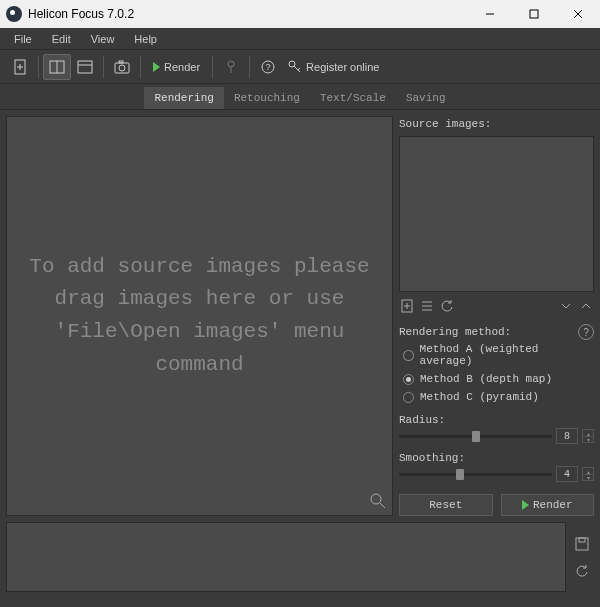 This screenshot has width=600, height=607. What do you see at coordinates (496, 505) in the screenshot?
I see `action-buttons: Reset Render` at bounding box center [496, 505].